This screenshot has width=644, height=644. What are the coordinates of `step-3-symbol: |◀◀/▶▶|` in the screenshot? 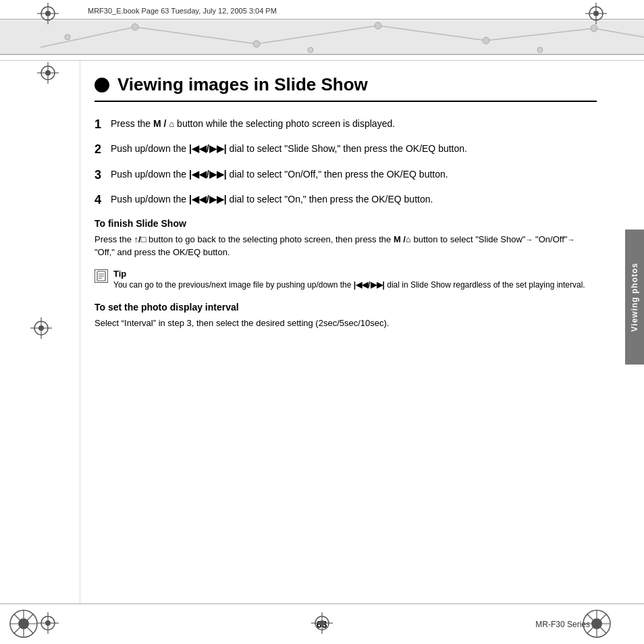 It's located at (208, 174).